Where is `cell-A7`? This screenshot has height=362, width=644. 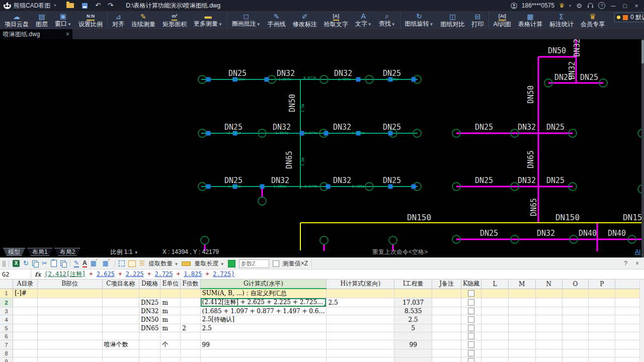
cell-A7 is located at coordinates (25, 345).